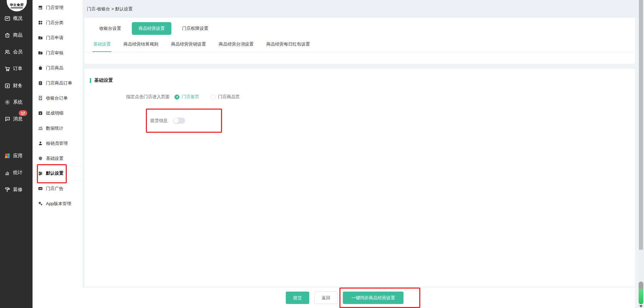  I want to click on menu-item-label: 收银台订单, so click(57, 98).